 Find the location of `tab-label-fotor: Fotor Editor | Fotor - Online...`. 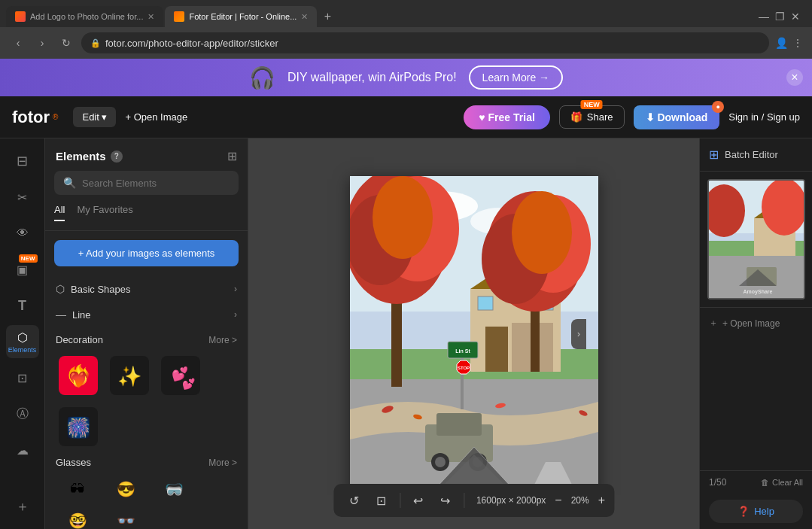

tab-label-fotor: Fotor Editor | Fotor - Online... is located at coordinates (242, 17).